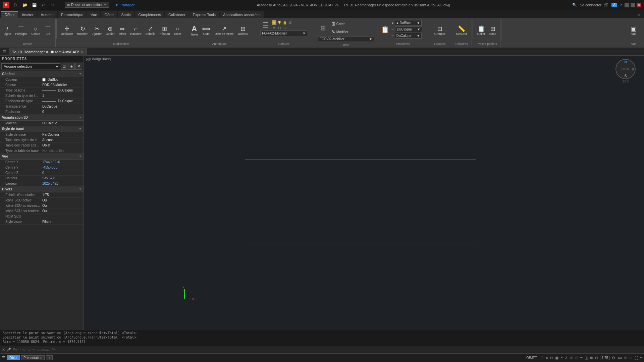 The height and width of the screenshot is (362, 644). I want to click on tab-appli: Applications associées, so click(241, 14).